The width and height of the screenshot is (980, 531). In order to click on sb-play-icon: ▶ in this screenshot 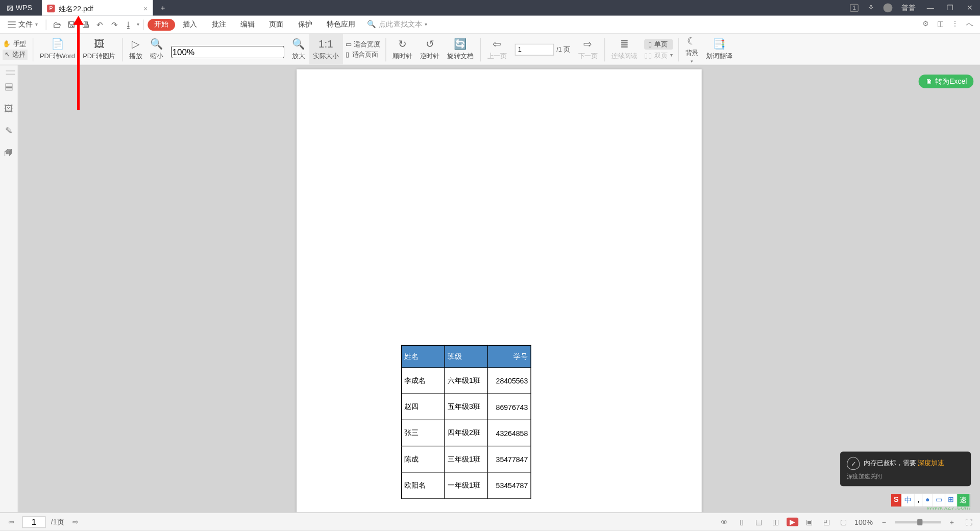, I will do `click(792, 522)`.